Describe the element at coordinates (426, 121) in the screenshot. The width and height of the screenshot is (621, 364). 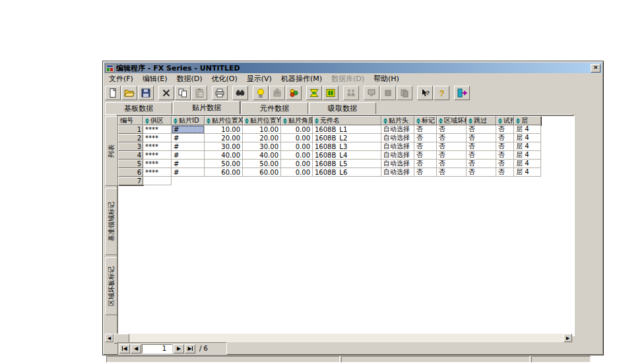
I see `column-header-mark: 标记` at that location.